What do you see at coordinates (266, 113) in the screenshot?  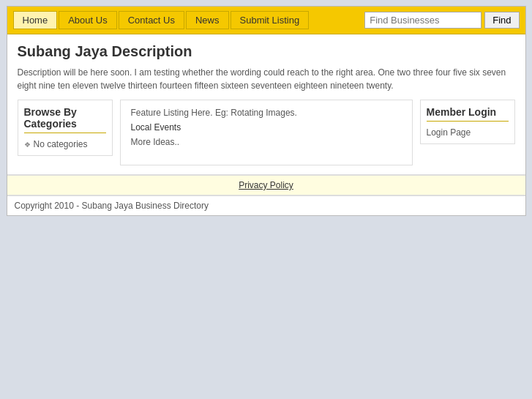 I see `feature-item-0: Feature Listing Here. Eg: Rotating Image…` at bounding box center [266, 113].